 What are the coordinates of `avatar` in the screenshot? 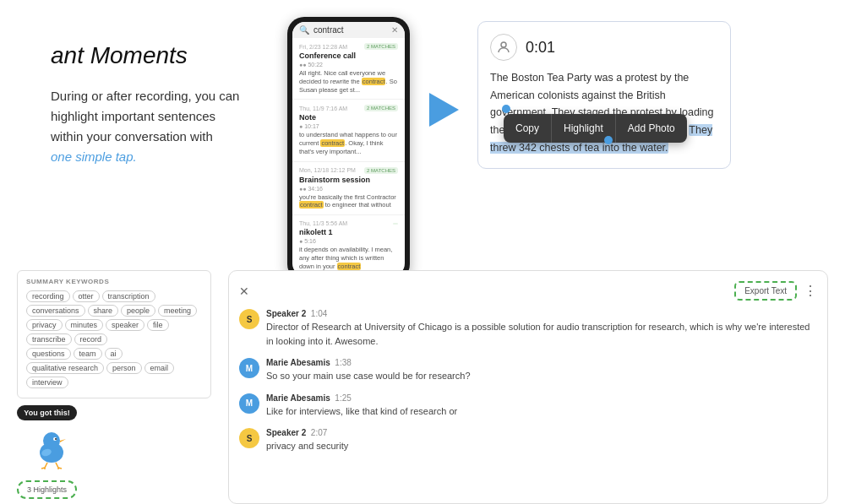 It's located at (504, 47).